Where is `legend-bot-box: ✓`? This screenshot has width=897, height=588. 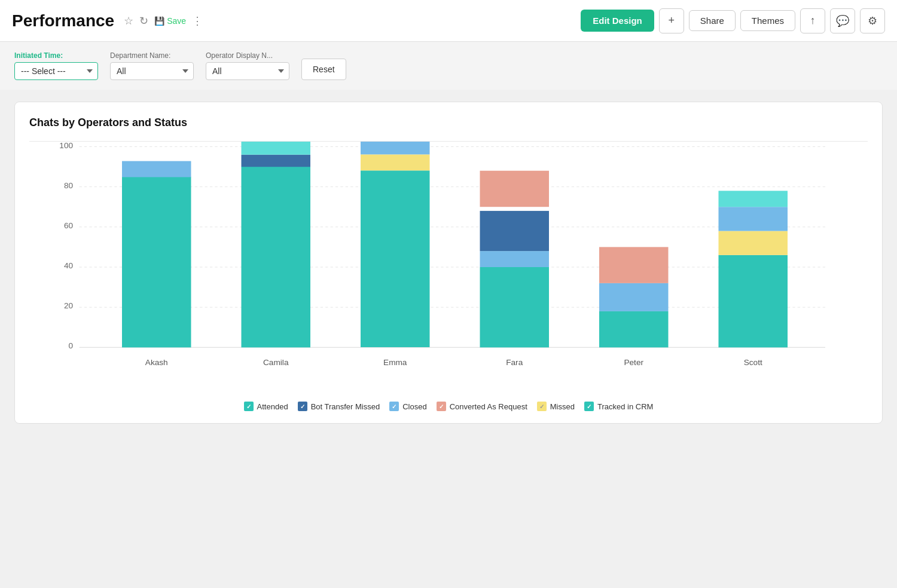
legend-bot-box: ✓ is located at coordinates (303, 406).